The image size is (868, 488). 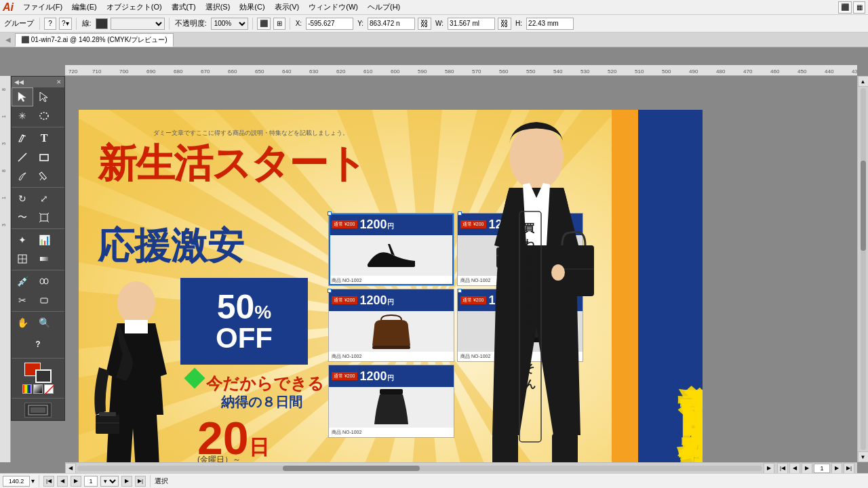 What do you see at coordinates (22, 323) in the screenshot?
I see `hand-tool: ✋` at bounding box center [22, 323].